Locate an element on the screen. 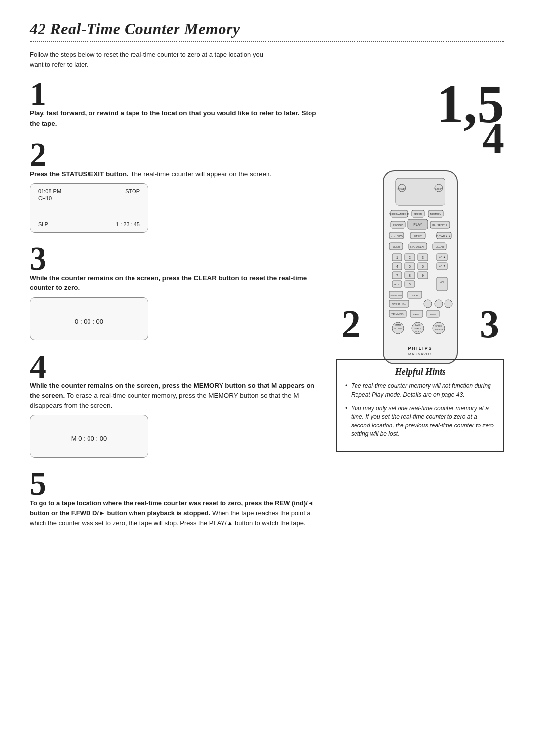  step-3-block: 3 While the counter remains on the scree… is located at coordinates (176, 291).